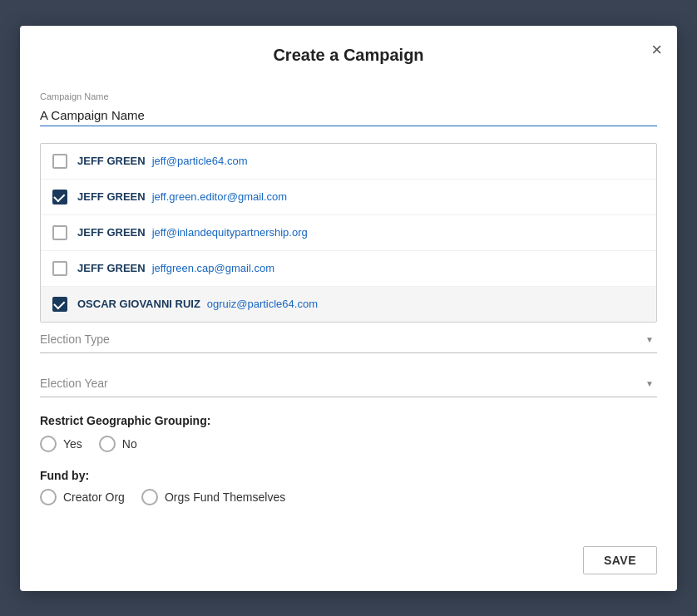  I want to click on campaign-name-input, so click(348, 116).